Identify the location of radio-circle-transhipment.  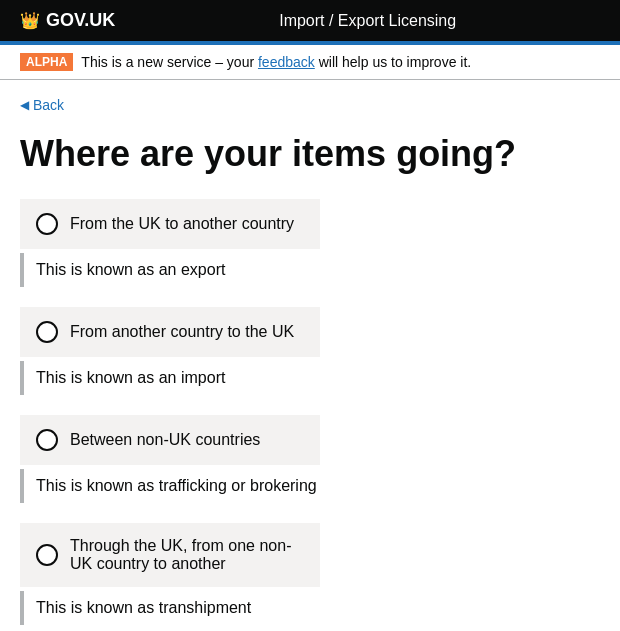
(47, 555).